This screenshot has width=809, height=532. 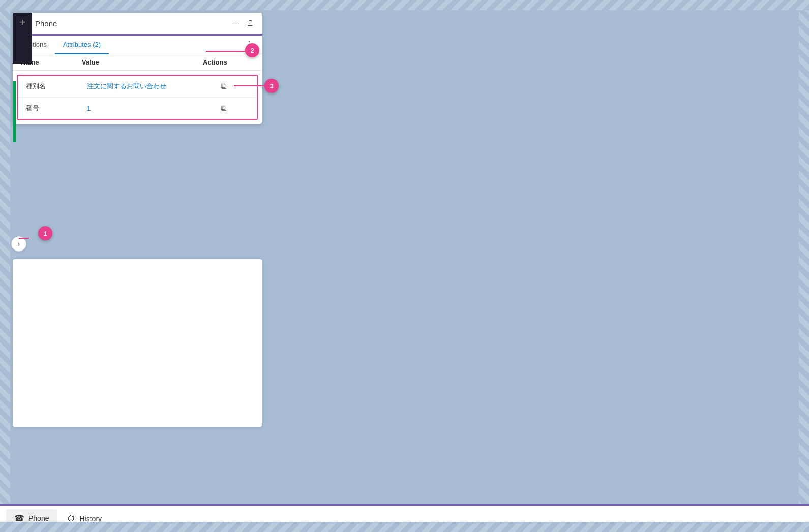 What do you see at coordinates (137, 68) in the screenshot?
I see `phone-panel: ☎ Phone — Actions Attributes (2) ⋮ Name …` at bounding box center [137, 68].